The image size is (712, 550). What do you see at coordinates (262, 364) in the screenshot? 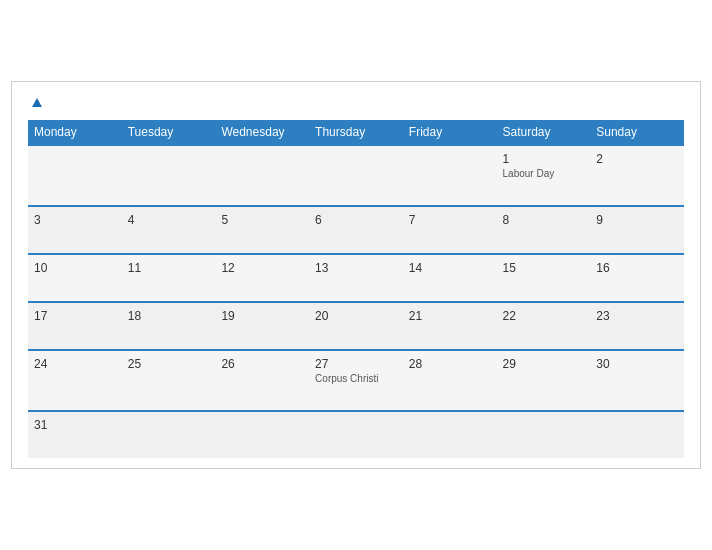
I see `day-number: 26` at bounding box center [262, 364].